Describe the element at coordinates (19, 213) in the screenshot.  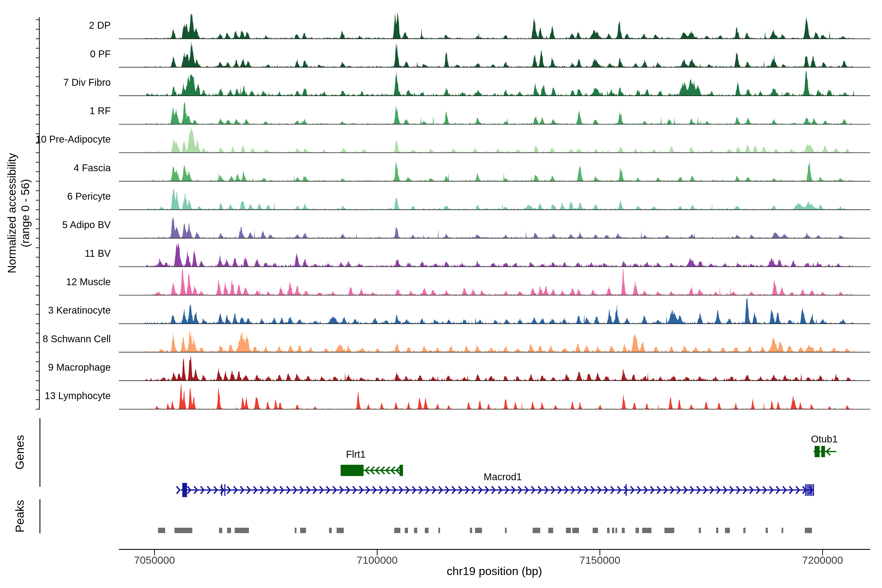
I see `y-axis-label: Normalized accessibility (range 0 - 56)` at that location.